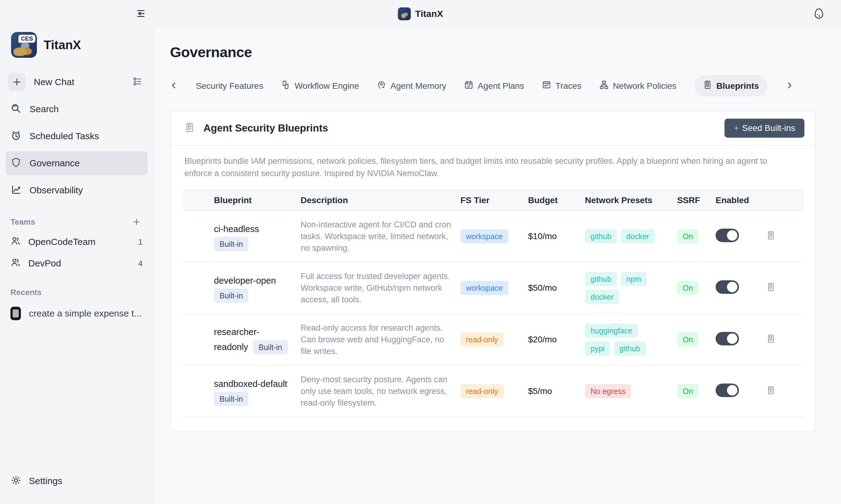  What do you see at coordinates (17, 82) in the screenshot?
I see `plus-icon` at bounding box center [17, 82].